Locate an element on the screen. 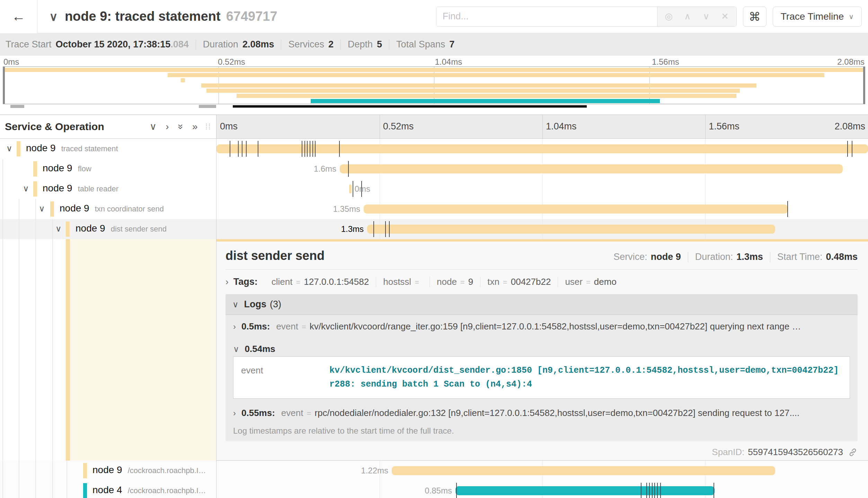 The height and width of the screenshot is (498, 868). start-time-label: Start Time: is located at coordinates (800, 257).